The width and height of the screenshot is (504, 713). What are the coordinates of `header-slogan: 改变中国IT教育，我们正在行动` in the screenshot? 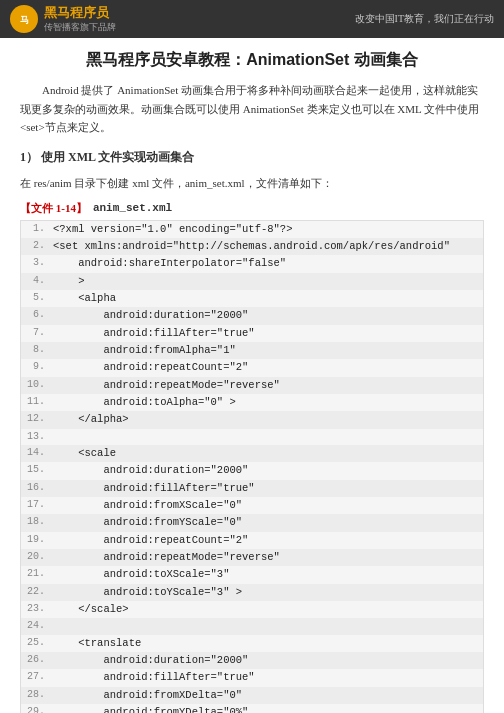 It's located at (424, 19).